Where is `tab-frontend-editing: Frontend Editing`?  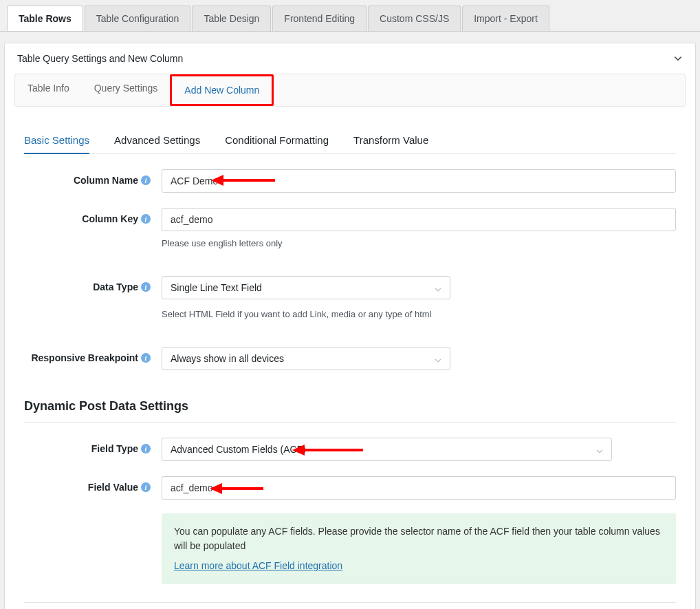
tab-frontend-editing: Frontend Editing is located at coordinates (319, 18).